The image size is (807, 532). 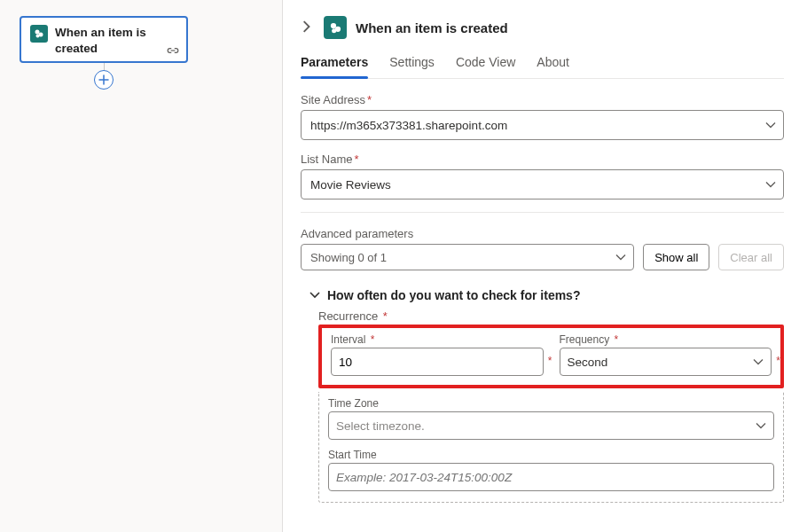 What do you see at coordinates (751, 257) in the screenshot?
I see `clear-all-button: Clear all` at bounding box center [751, 257].